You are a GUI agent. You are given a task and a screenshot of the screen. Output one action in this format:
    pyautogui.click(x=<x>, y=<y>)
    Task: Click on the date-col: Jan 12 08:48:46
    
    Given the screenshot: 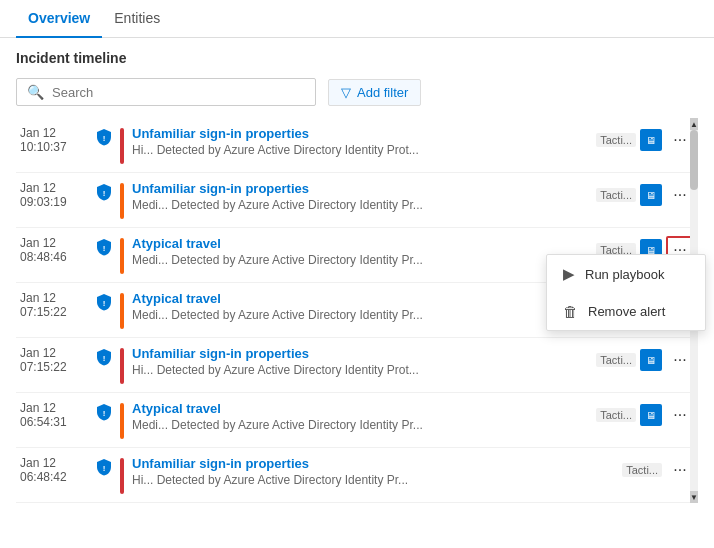 What is the action you would take?
    pyautogui.click(x=54, y=250)
    